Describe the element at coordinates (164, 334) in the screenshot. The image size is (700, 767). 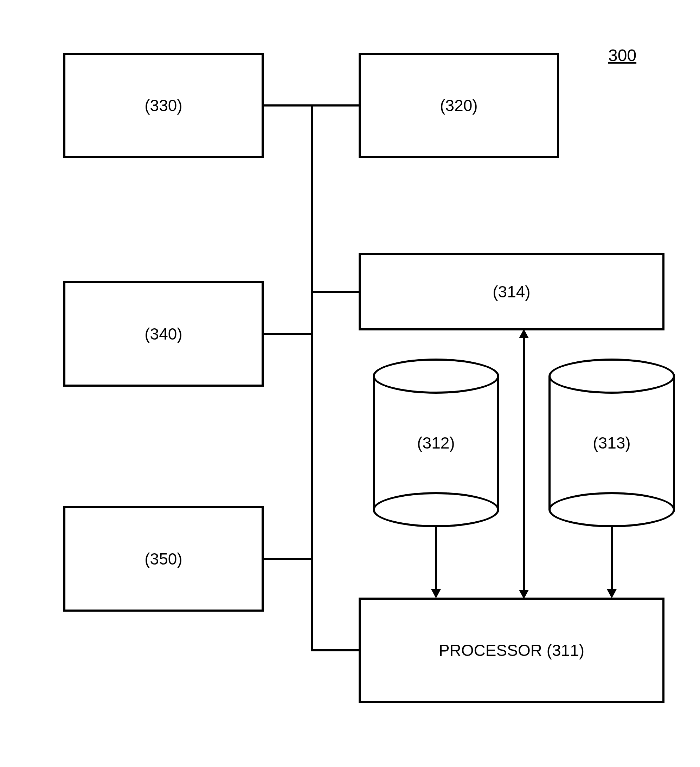
I see `block-340: (340)` at that location.